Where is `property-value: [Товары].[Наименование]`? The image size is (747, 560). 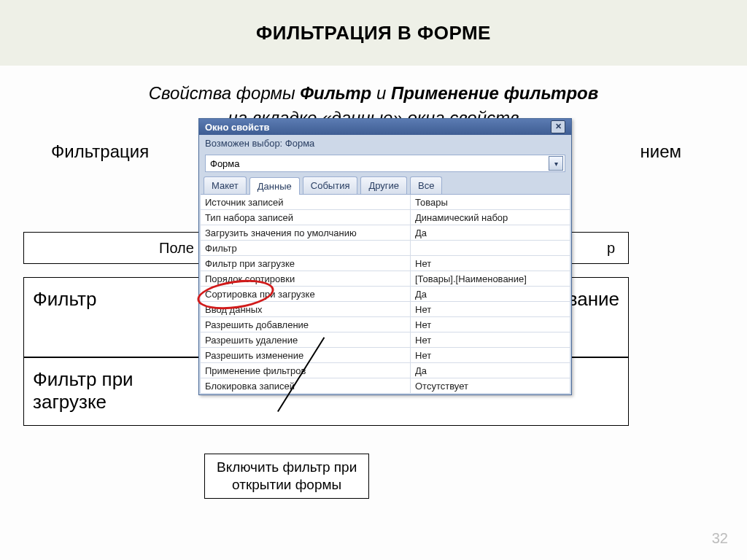
property-value: [Товары].[Наименование] is located at coordinates (490, 279).